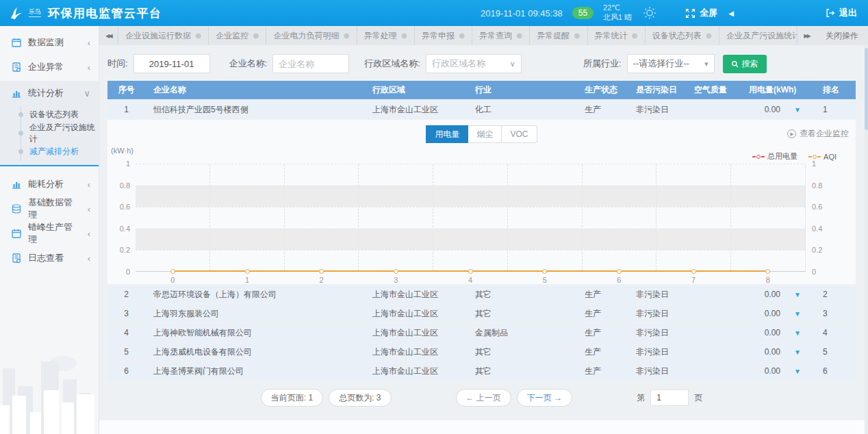 The image size is (868, 434). I want to click on tab: 异常申报 ⊗, so click(444, 36).